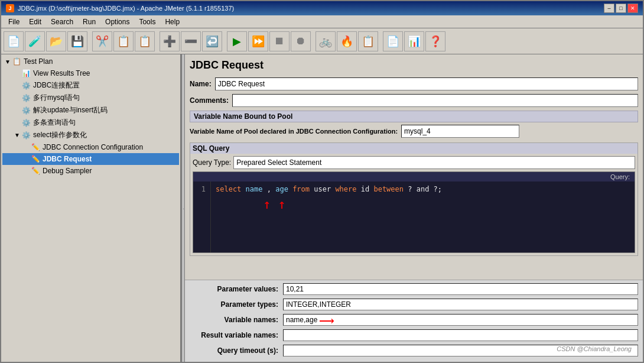 This screenshot has width=644, height=363. I want to click on title-bar: J JDBC.jmx (D:\soft\jmeter-bag\JDBC.jmx)…, so click(322, 8).